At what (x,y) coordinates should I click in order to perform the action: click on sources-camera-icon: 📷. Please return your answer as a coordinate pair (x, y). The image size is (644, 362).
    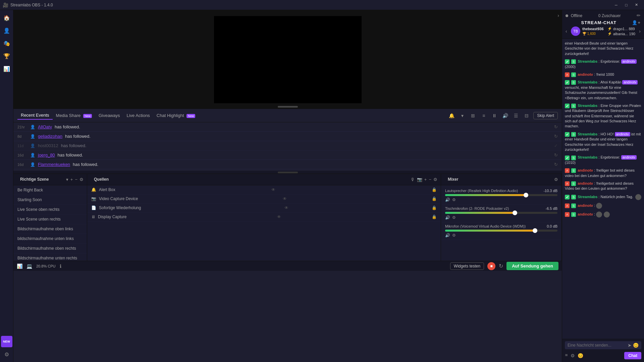
    Looking at the image, I should click on (420, 180).